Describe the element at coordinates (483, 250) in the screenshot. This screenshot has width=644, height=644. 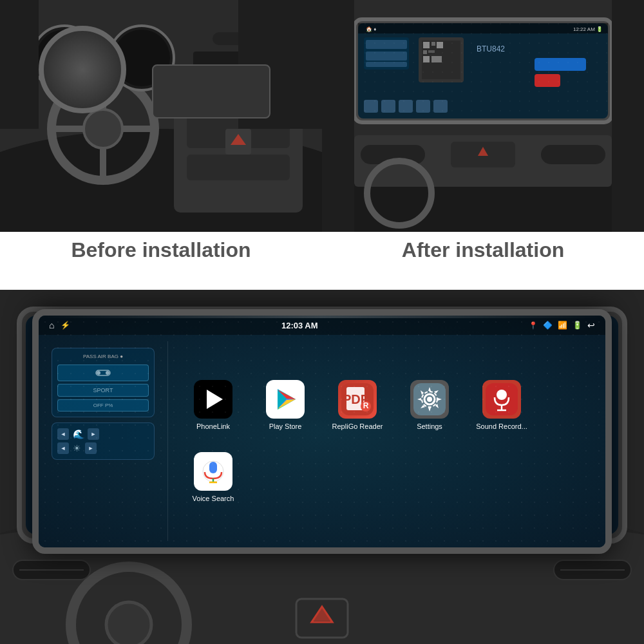
I see `after-label: After installation` at that location.